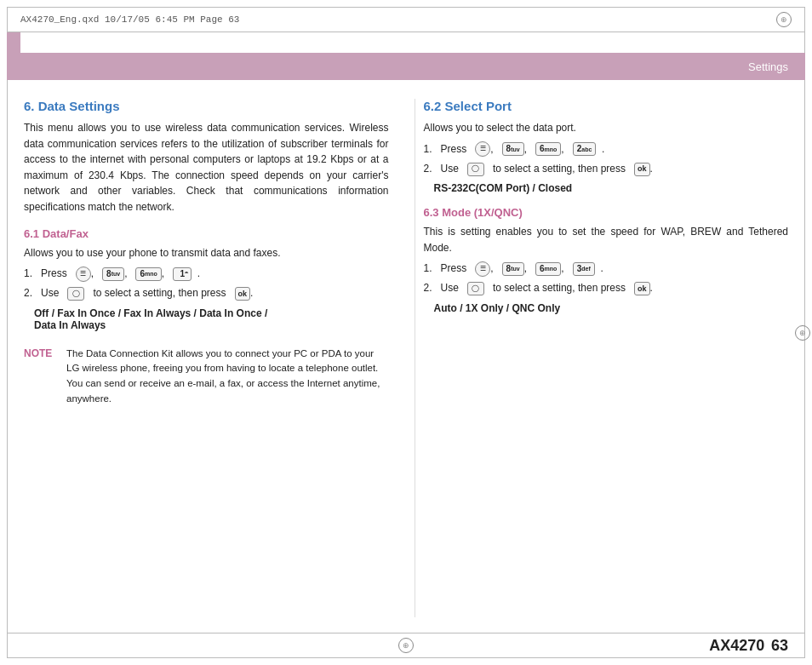  I want to click on step-3-2-use: Use, so click(449, 288).